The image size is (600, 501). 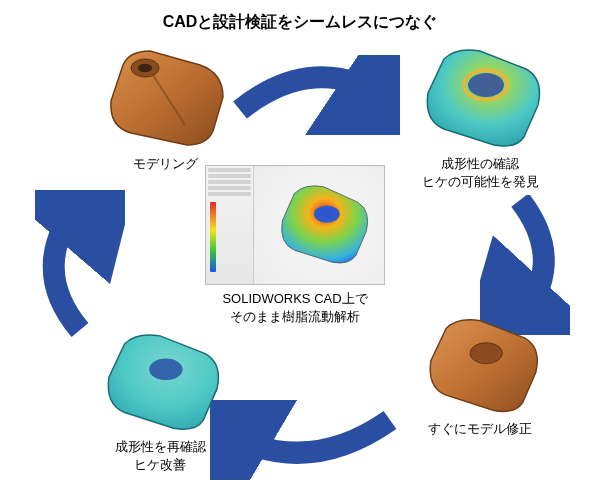 I want to click on arrow-top, so click(x=315, y=95).